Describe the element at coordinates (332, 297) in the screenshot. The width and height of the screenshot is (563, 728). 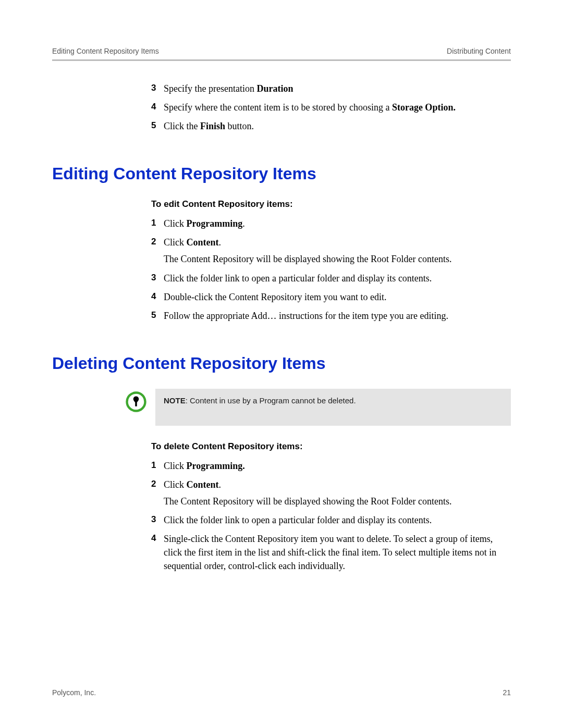
I see `step-text: Double-click the Content Repository item…` at that location.